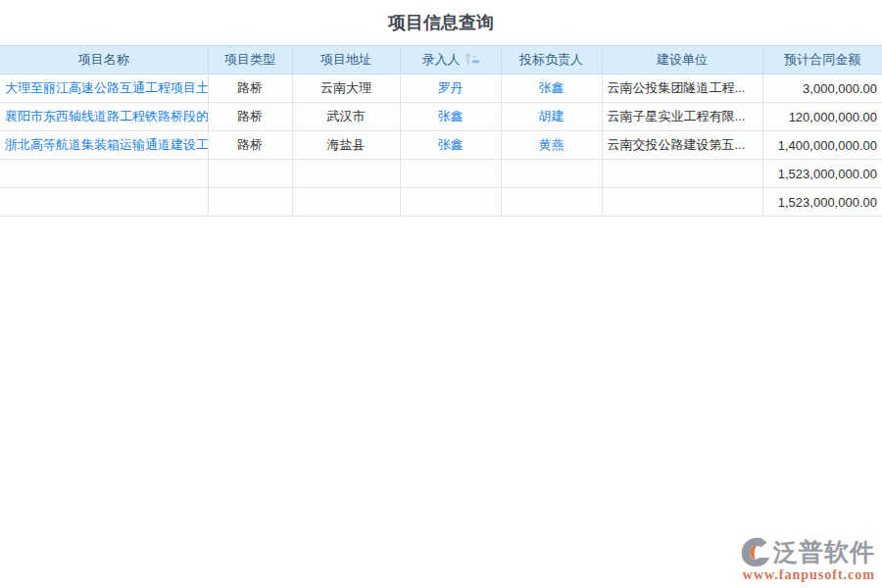 This screenshot has height=588, width=882. What do you see at coordinates (106, 145) in the screenshot?
I see `project-name-link: 浙北高等航道集装箱运输通道建设工` at bounding box center [106, 145].